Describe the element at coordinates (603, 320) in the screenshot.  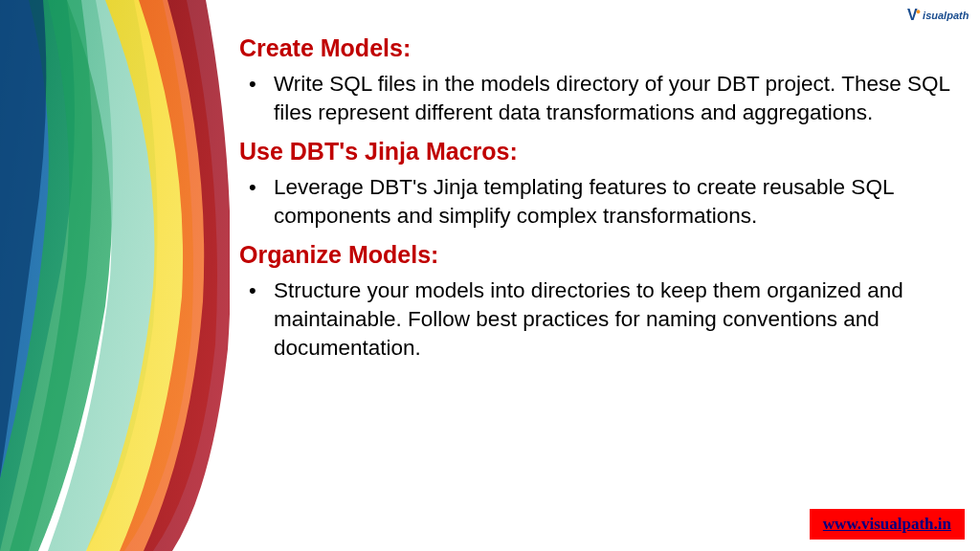
I see `bullet-list-organize-models: Structure your models into directories t…` at that location.